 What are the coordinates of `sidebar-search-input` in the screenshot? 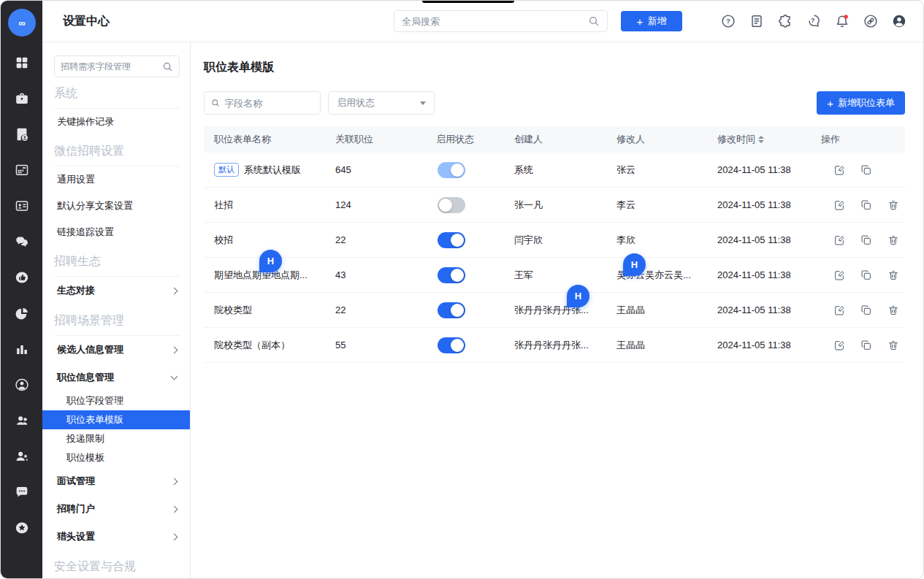 It's located at (111, 66).